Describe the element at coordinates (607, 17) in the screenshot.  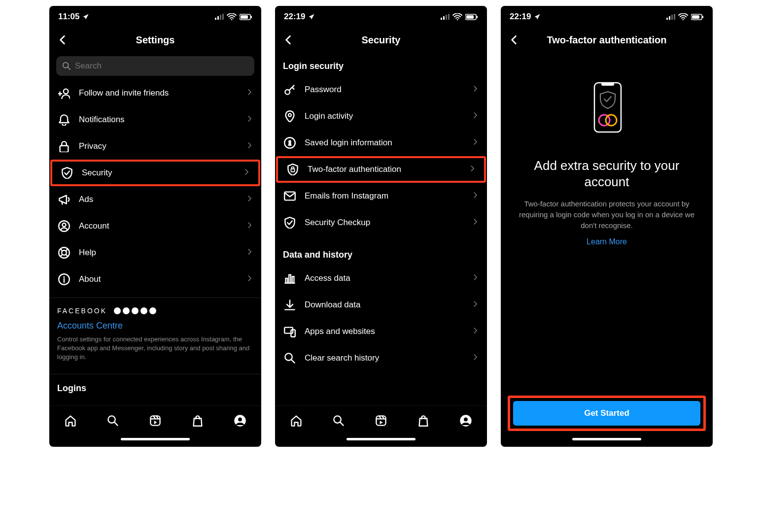
I see `status-bar: 22:19` at that location.